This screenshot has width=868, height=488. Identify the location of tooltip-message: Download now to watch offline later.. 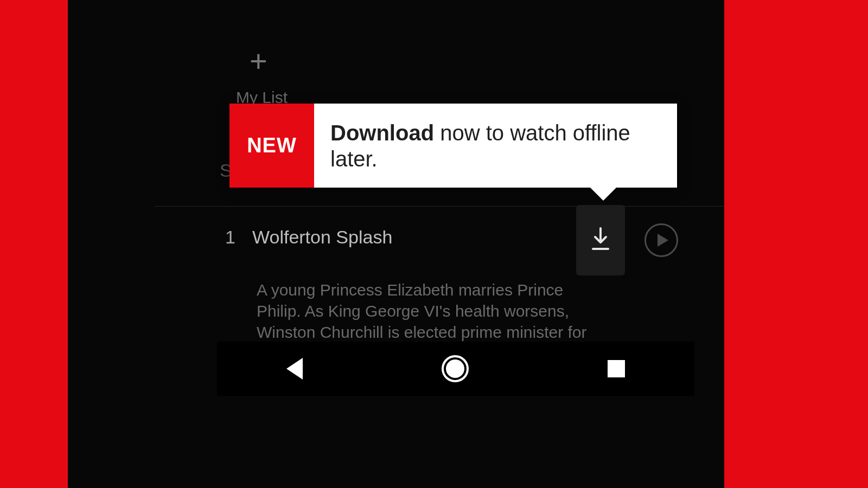
(496, 145).